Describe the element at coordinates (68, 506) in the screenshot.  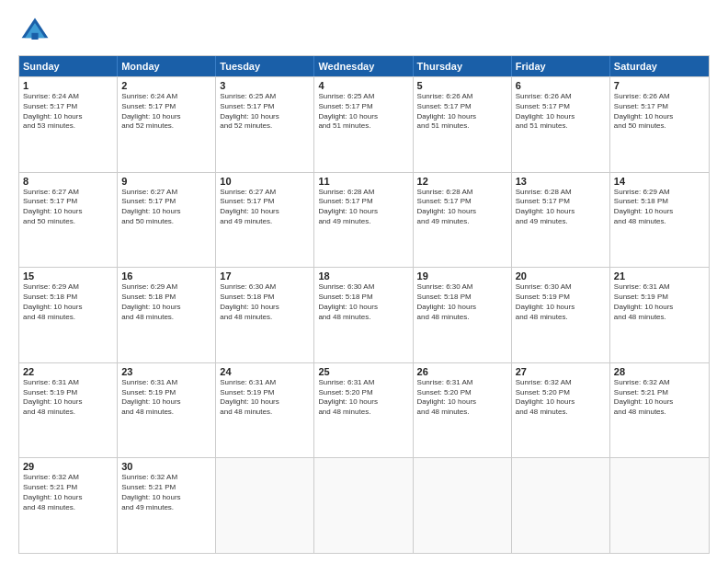
I see `day-cell-29: 29Sunrise: 6:32 AMSunset: 5:21 PMDayligh…` at that location.